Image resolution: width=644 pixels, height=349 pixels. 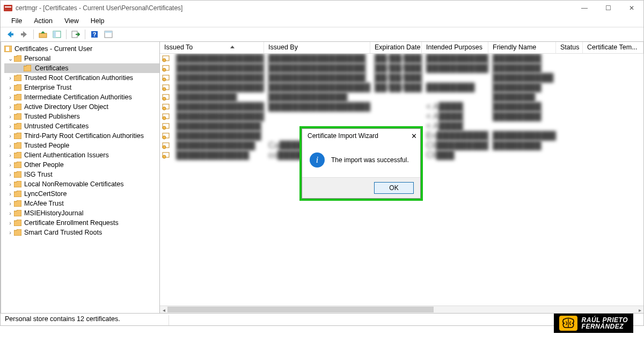 I want to click on tree-item: ›Active Directory User Object, so click(x=82, y=107).